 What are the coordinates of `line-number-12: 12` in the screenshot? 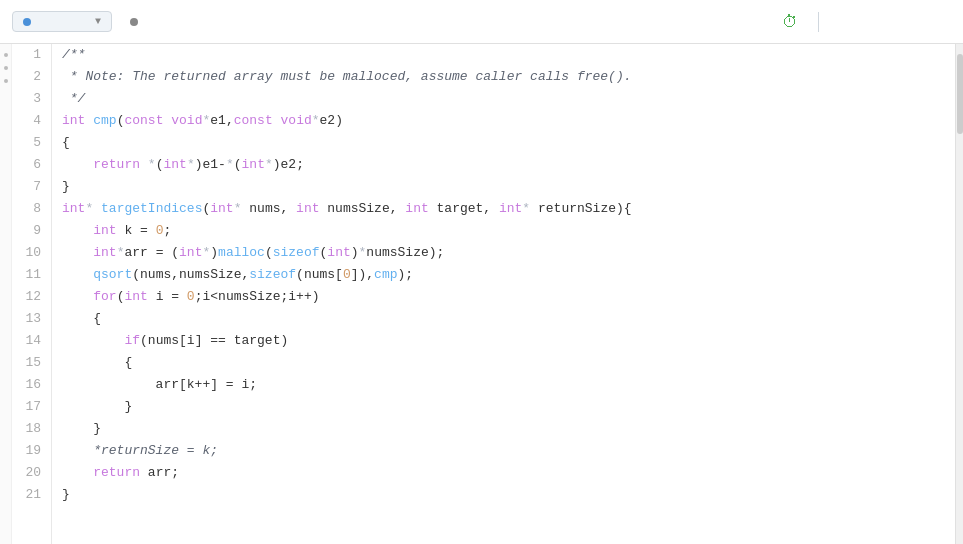 It's located at (32, 297).